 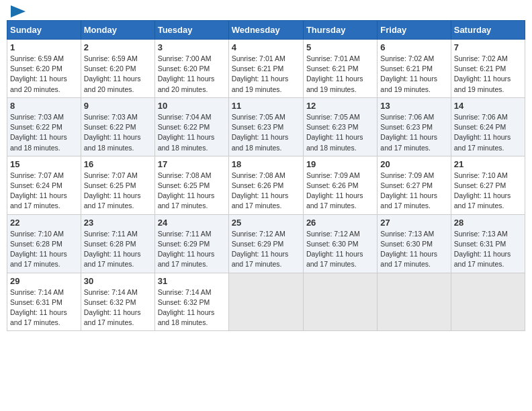 What do you see at coordinates (191, 185) in the screenshot?
I see `calendar-cell: 17 Sunrise: 7:08 AMSunset: 6:25 PMDaylig…` at bounding box center [191, 185].